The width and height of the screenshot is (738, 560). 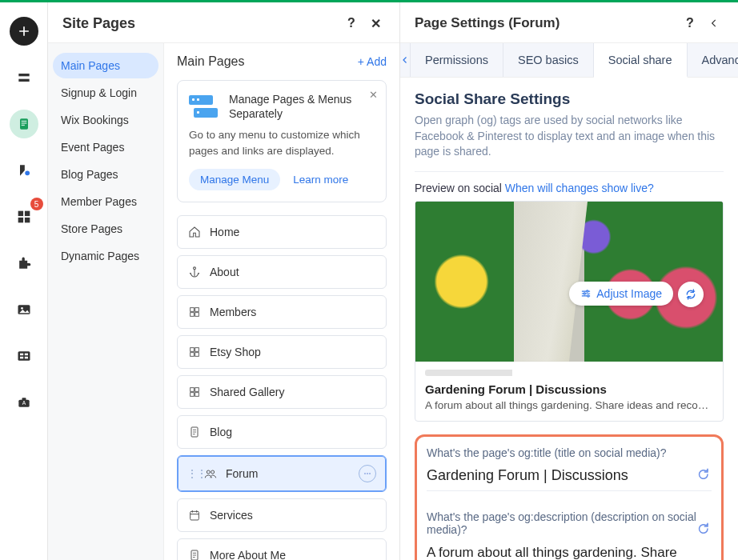 What do you see at coordinates (703, 529) in the screenshot?
I see `revert-og-description-button` at bounding box center [703, 529].